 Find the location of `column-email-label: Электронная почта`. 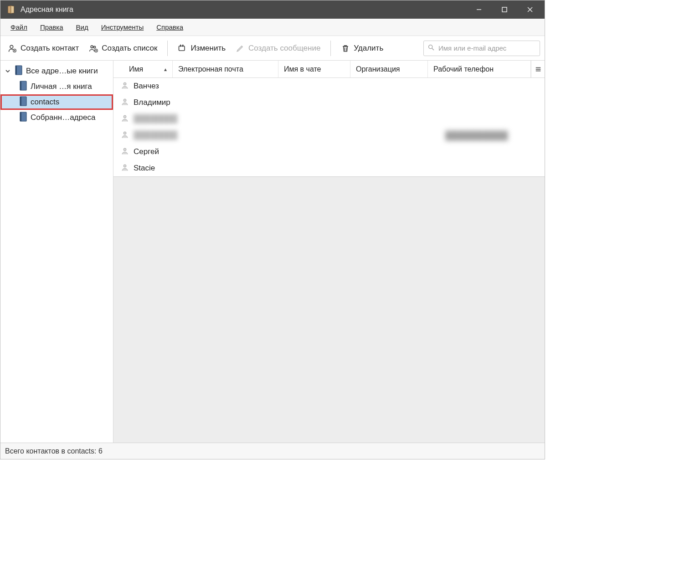

column-email-label: Электронная почта is located at coordinates (211, 69).